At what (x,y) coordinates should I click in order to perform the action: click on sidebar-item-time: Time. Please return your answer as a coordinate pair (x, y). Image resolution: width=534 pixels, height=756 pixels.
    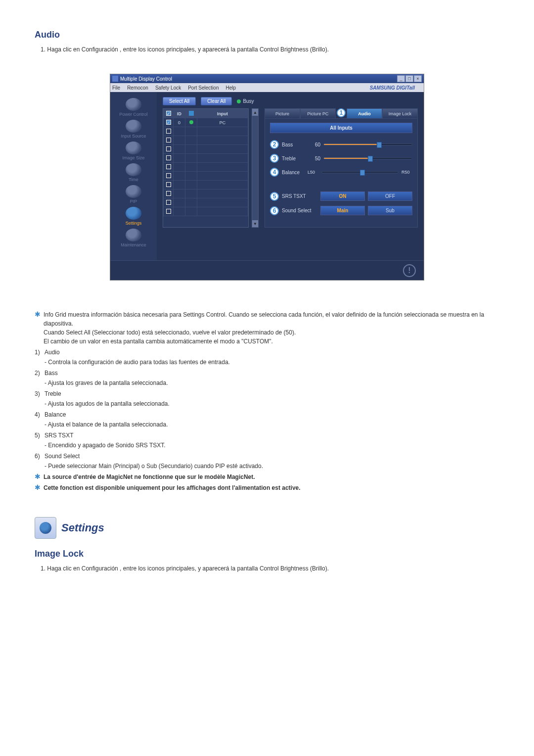
    Looking at the image, I should click on (134, 173).